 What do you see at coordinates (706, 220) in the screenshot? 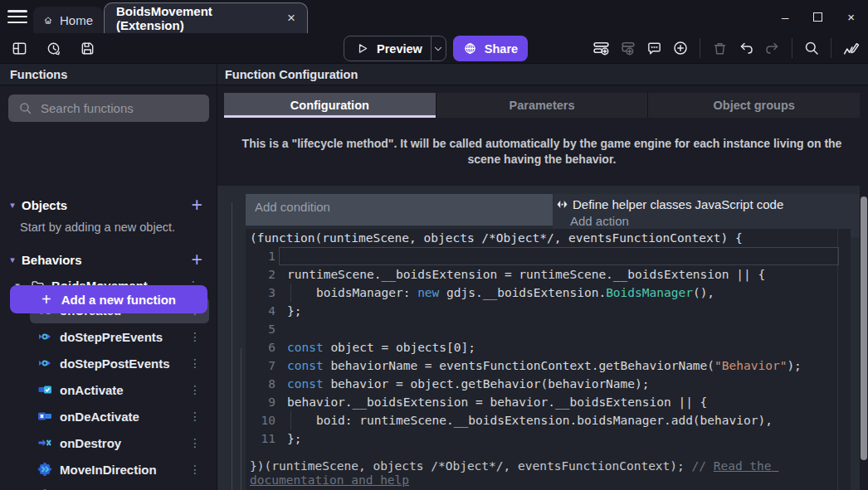
I see `add-action-button: Add action` at bounding box center [706, 220].